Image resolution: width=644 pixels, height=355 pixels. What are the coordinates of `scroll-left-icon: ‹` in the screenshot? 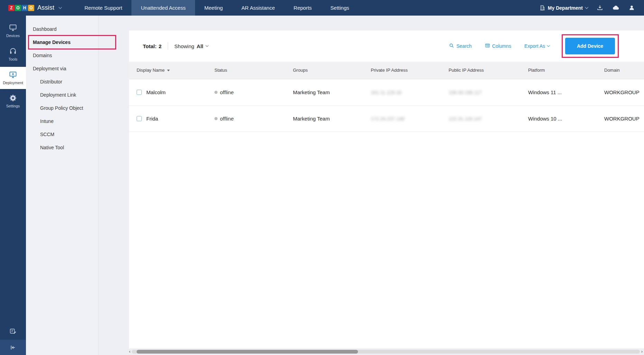 It's located at (130, 352).